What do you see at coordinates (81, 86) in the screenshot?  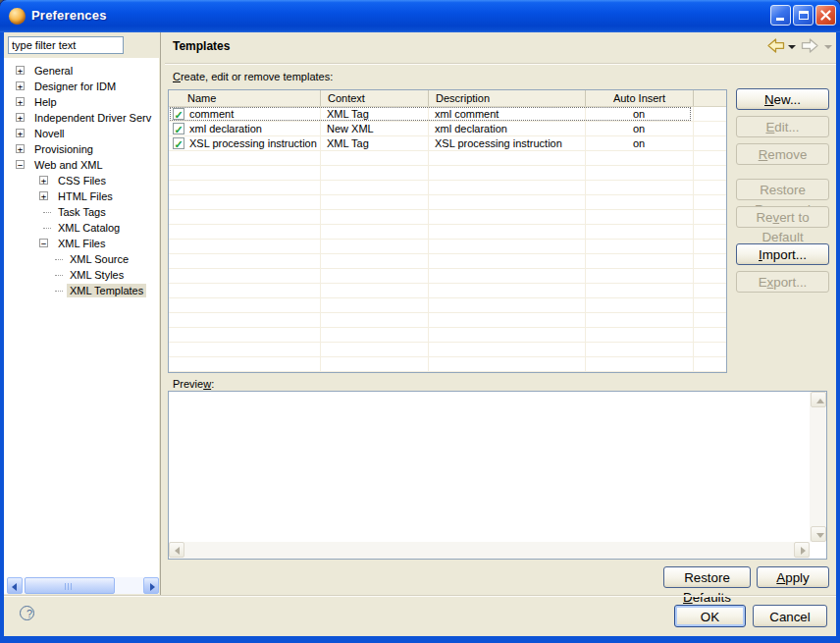 I see `tree-item-designer-for-idm: +Designer for IDM` at bounding box center [81, 86].